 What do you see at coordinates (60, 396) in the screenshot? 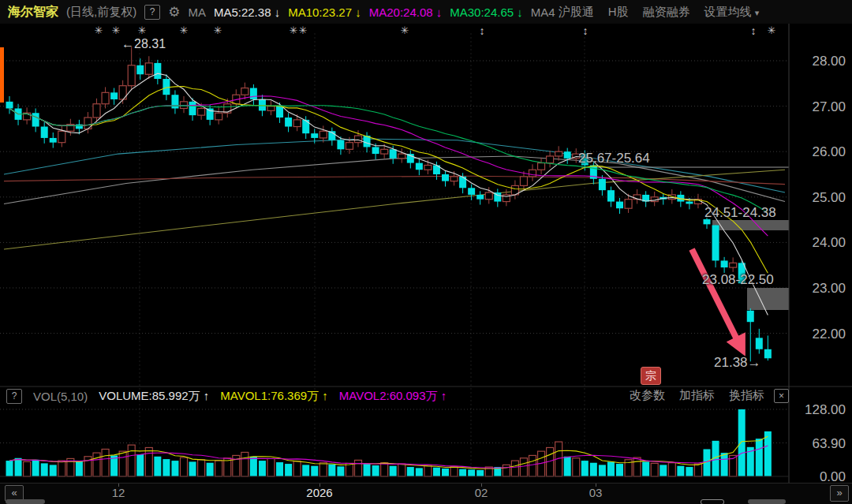
I see `vol-indicator-label: VOL(5,10)` at bounding box center [60, 396].